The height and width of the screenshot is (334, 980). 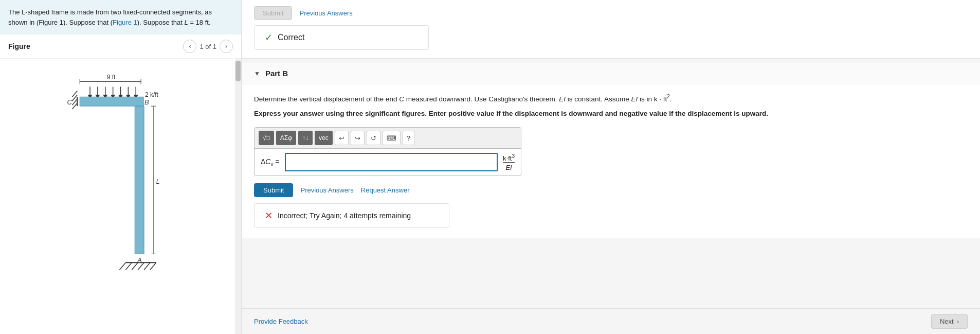 I want to click on part-b-description: Determine the vertical displacement of t…, so click(x=611, y=99).